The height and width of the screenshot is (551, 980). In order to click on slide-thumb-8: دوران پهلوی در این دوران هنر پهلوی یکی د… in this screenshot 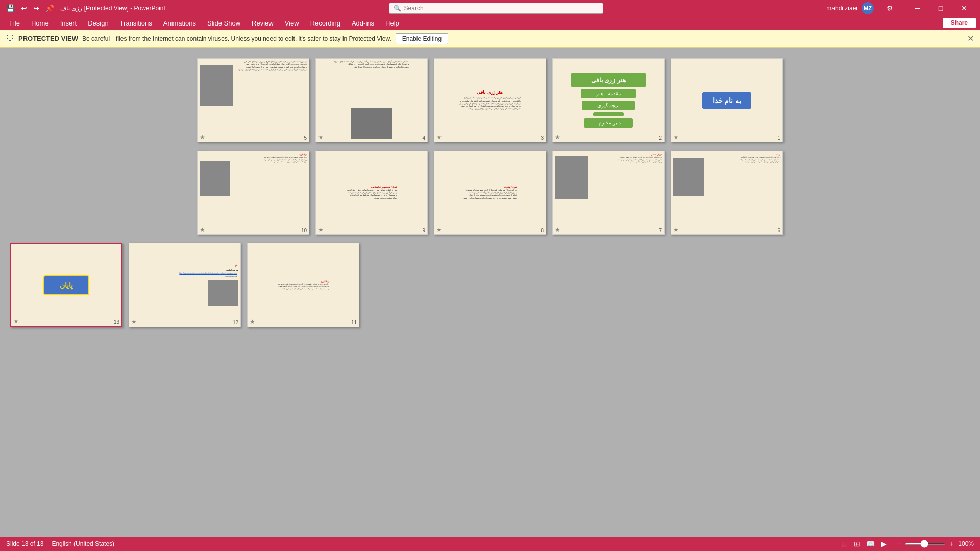, I will do `click(490, 193)`.